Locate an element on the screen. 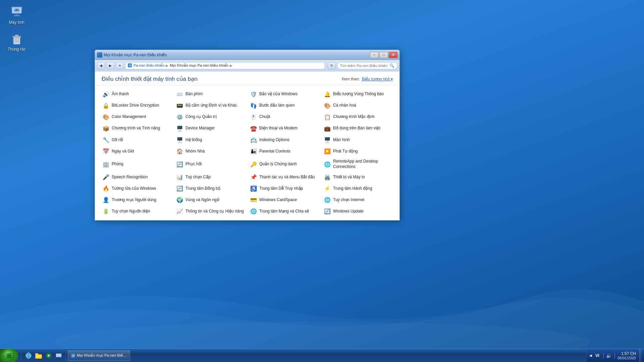  grid-item-bieu-tuong-vung: 🔔 Biểu tượng Vùng Thông báo is located at coordinates (358, 94).